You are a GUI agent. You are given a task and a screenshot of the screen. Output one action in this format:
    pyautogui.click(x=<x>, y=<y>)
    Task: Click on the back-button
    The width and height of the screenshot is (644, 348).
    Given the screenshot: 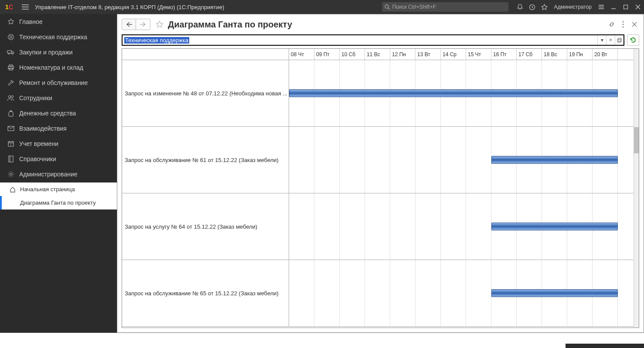 What is the action you would take?
    pyautogui.click(x=129, y=24)
    